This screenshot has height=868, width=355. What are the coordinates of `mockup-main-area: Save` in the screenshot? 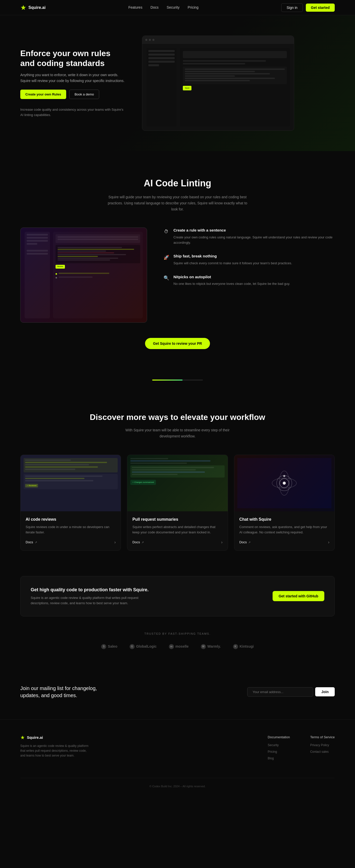 It's located at (235, 87).